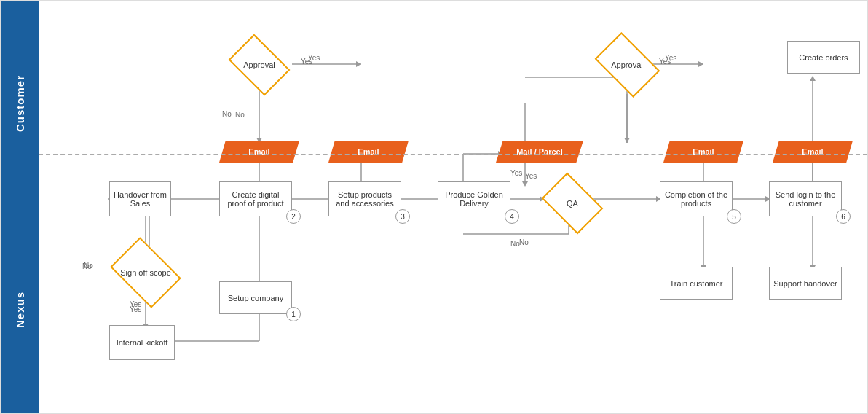 The height and width of the screenshot is (414, 868). Describe the element at coordinates (293, 216) in the screenshot. I see `badge-2: 2` at that location.